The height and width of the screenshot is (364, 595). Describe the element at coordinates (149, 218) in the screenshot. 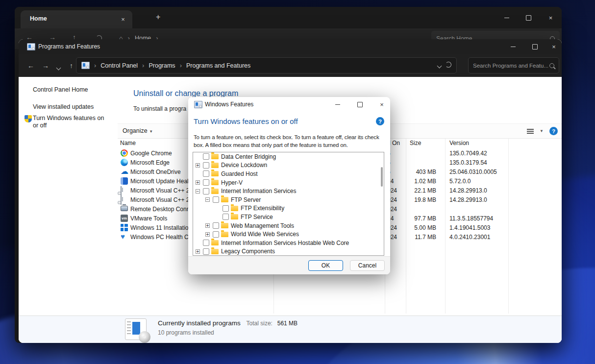

I see `program-name: VMware Tools` at that location.